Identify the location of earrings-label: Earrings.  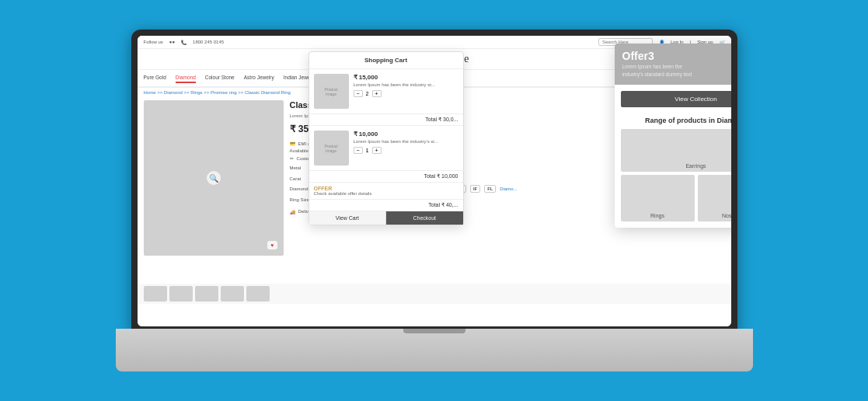
(695, 166).